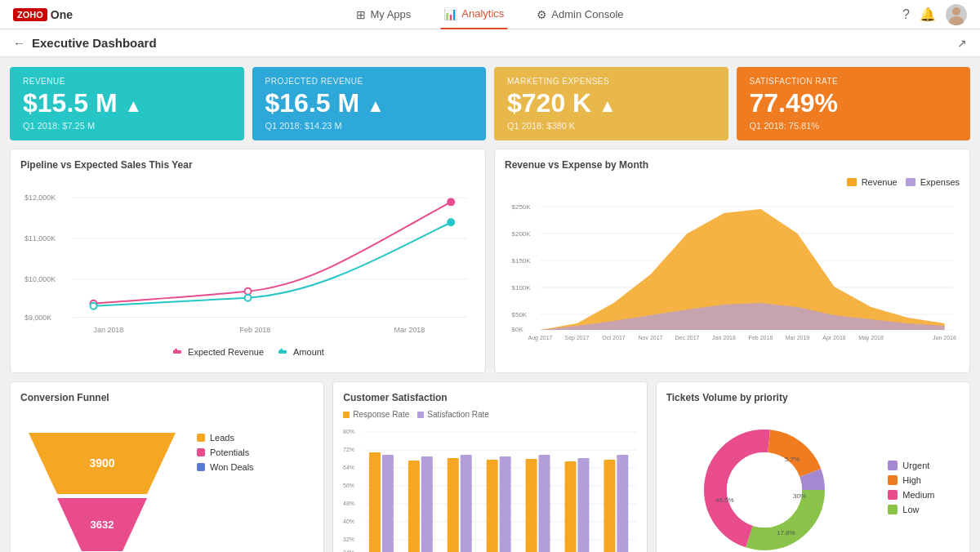  Describe the element at coordinates (255, 467) in the screenshot. I see `legend-won-deals: Won Deals` at that location.